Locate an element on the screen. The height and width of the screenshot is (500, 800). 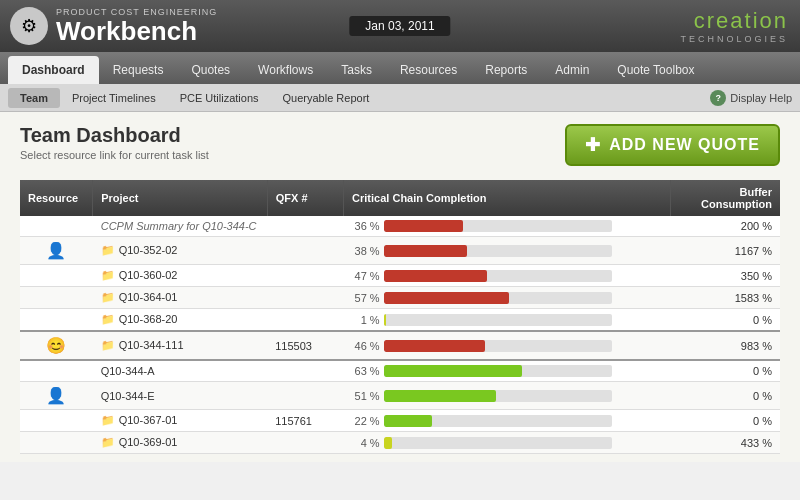
nav-tab-resources: Resources is located at coordinates (428, 70).